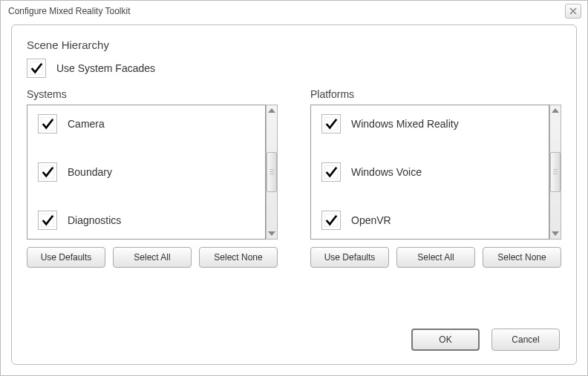 The width and height of the screenshot is (588, 376). I want to click on systems-select-all-button: Select All, so click(152, 257).